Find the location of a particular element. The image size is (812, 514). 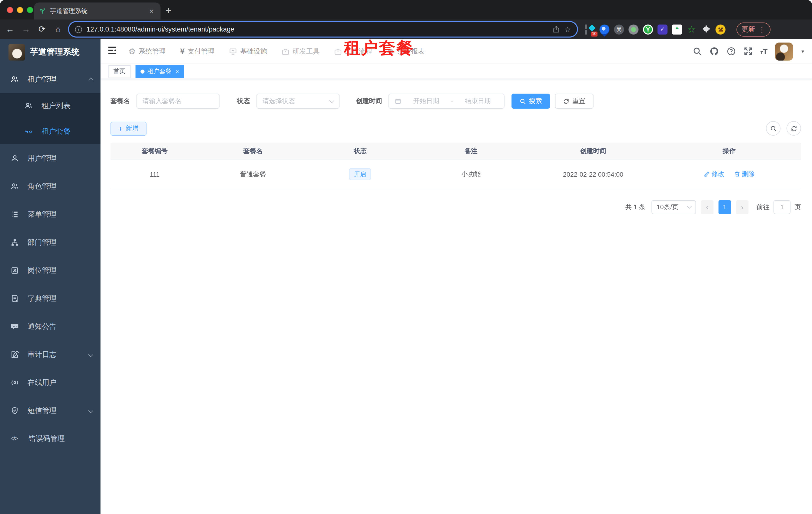

package-name-input: 请输入套餐名 is located at coordinates (178, 101).